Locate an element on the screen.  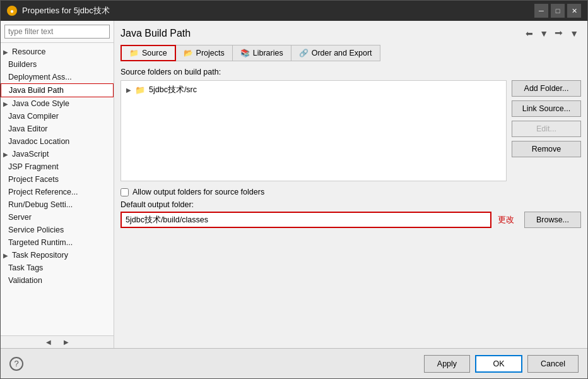
sidebar-item-label: Resource is located at coordinates (29, 52).